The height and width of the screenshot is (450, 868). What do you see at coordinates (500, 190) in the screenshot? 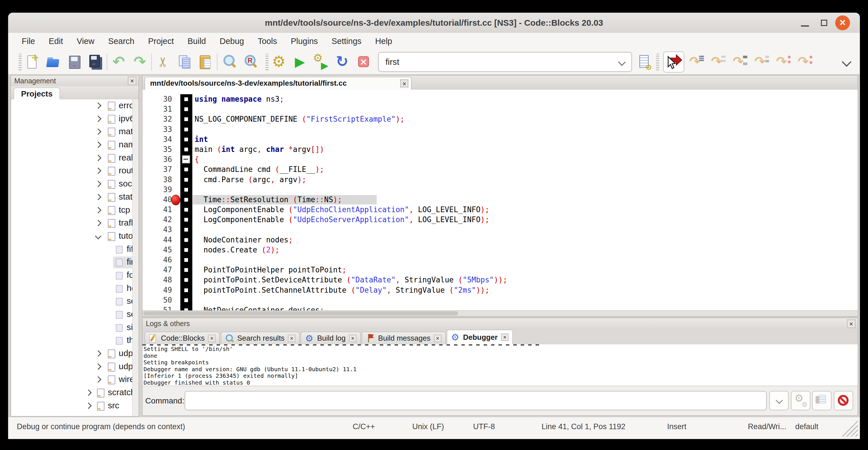
I see `code-line-39: 39` at bounding box center [500, 190].